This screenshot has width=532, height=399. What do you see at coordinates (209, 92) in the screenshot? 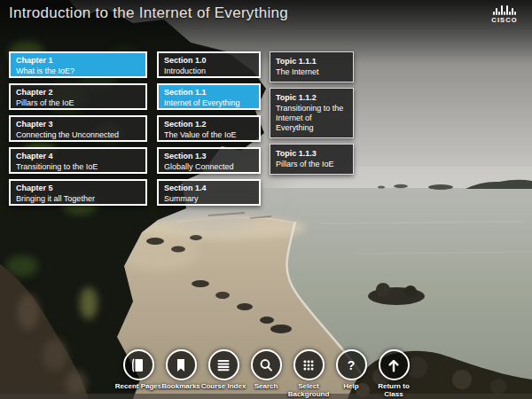
I see `section-label: Section 1.1` at bounding box center [209, 92].